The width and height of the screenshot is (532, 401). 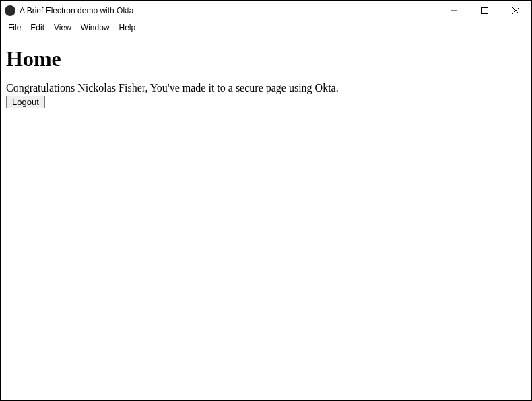 I want to click on menu-file: File, so click(x=15, y=28).